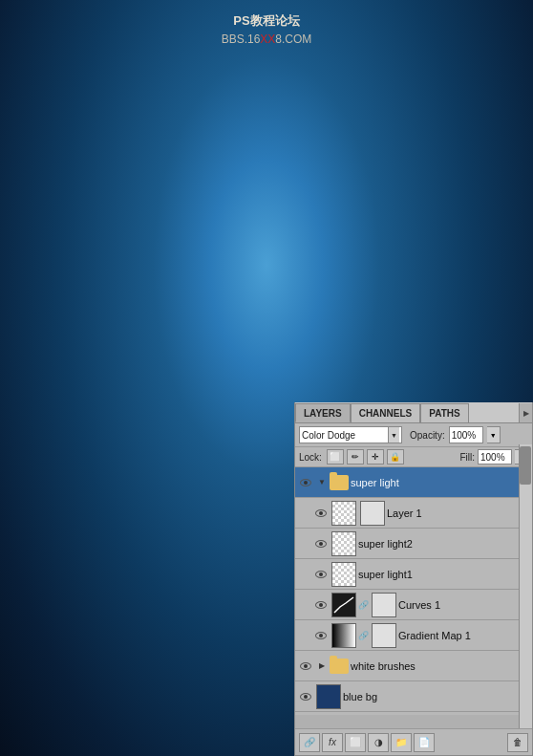 This screenshot has height=756, width=533. What do you see at coordinates (363, 605) in the screenshot?
I see `link-icon-curves1: 🔗` at bounding box center [363, 605].